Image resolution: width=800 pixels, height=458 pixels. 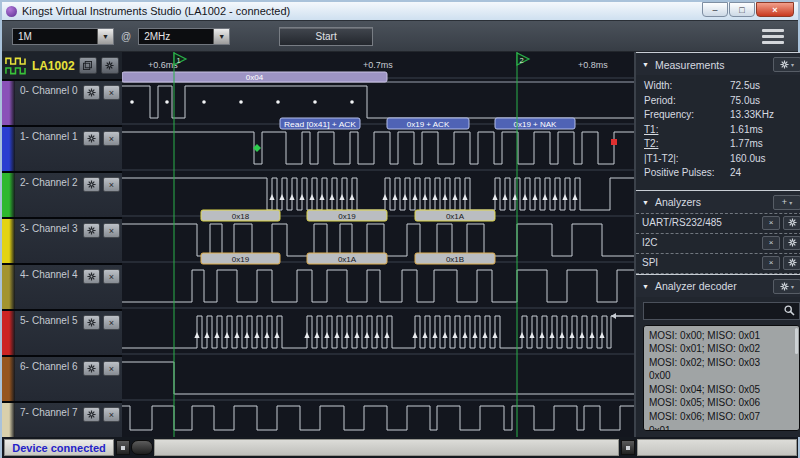 I want to click on decoder-search-input, so click(x=716, y=310).